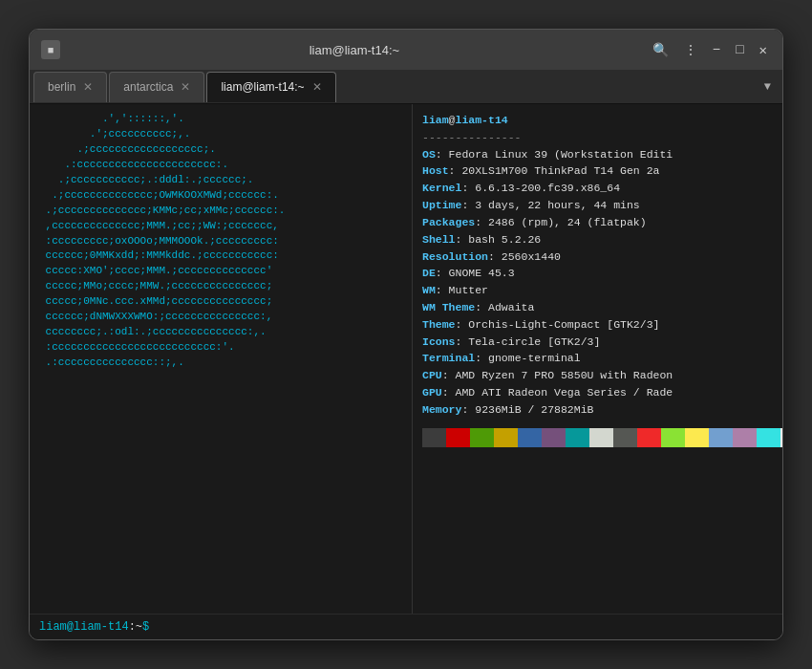 The height and width of the screenshot is (669, 812). Describe the element at coordinates (598, 358) in the screenshot. I see `info-field-terminal: Terminal: gnome-terminal` at that location.